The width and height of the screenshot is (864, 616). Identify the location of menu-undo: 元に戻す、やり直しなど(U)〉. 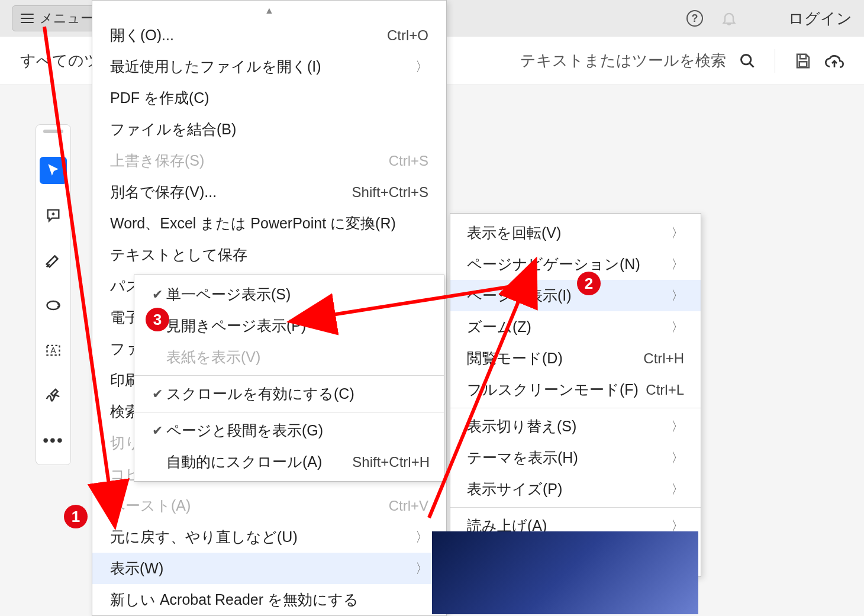
(269, 537).